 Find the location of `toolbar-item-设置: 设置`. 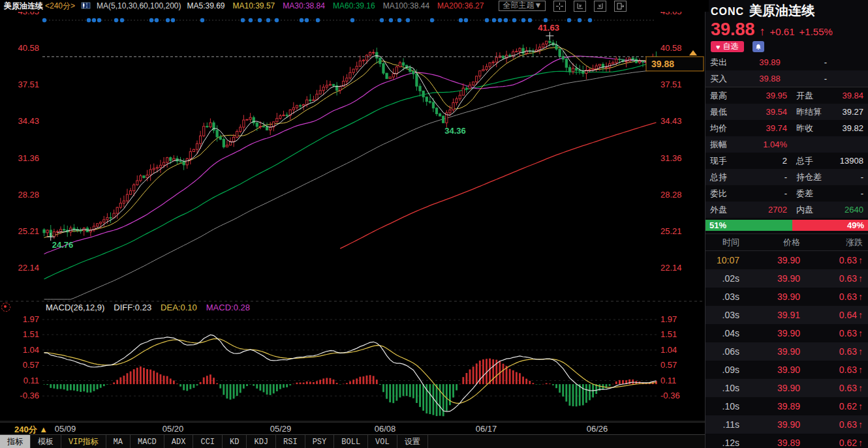

toolbar-item-设置: 设置 is located at coordinates (412, 441).